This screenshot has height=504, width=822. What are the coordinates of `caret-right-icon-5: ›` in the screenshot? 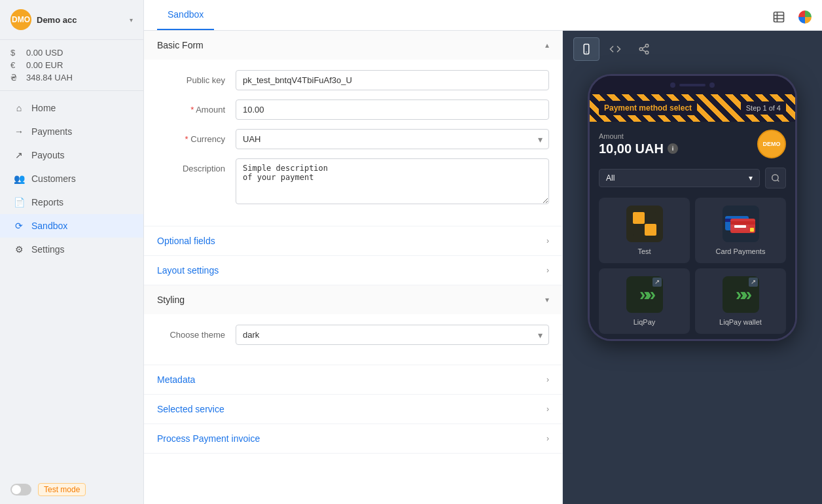 It's located at (548, 439).